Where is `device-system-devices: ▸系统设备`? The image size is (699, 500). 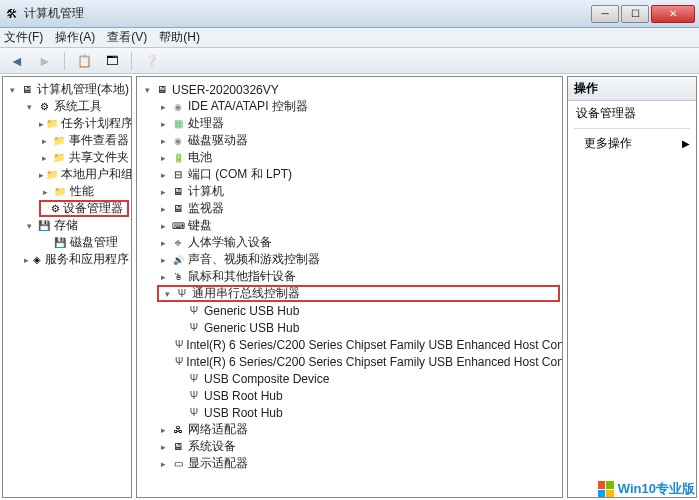 device-system-devices: ▸系统设备 is located at coordinates (358, 446).